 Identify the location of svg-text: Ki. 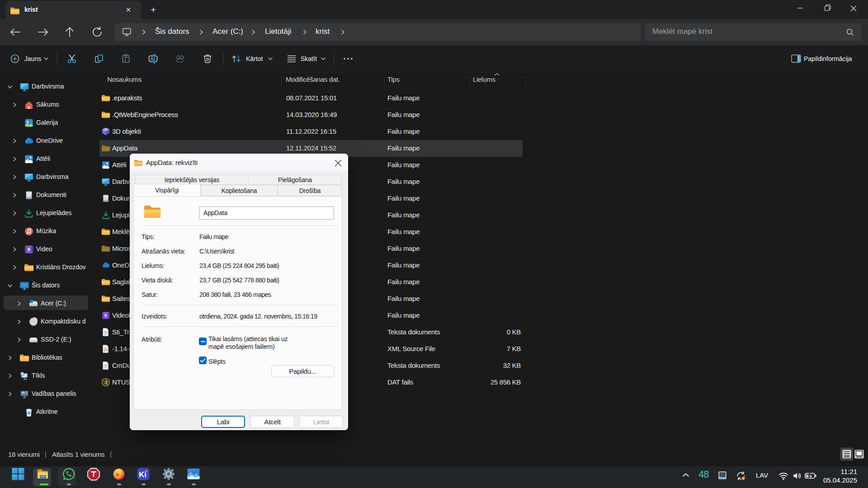
(143, 474).